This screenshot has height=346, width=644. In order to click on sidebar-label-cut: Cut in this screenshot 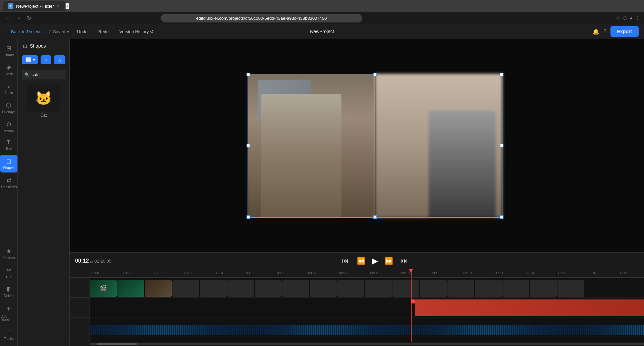, I will do `click(9, 277)`.